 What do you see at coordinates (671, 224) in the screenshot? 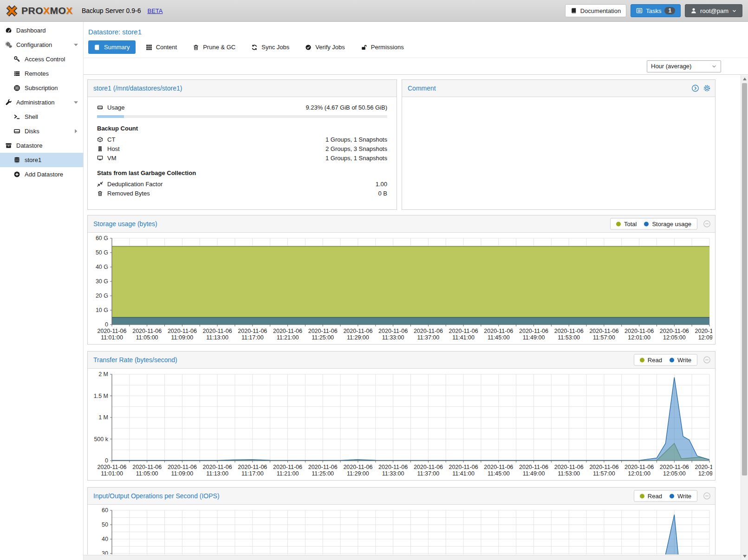
I see `legend-label: Storage usage` at bounding box center [671, 224].